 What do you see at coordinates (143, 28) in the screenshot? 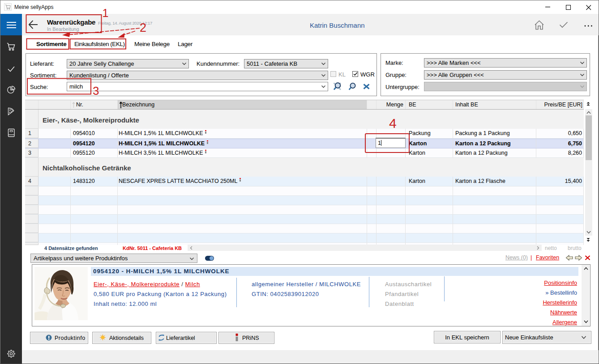
I see `svg-text: 2` at bounding box center [143, 28].